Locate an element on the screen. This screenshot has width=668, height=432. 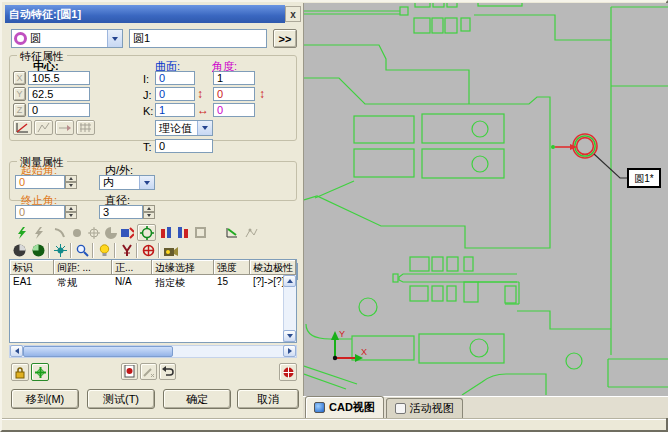
tab-live-view: 活动视图 is located at coordinates (424, 408).